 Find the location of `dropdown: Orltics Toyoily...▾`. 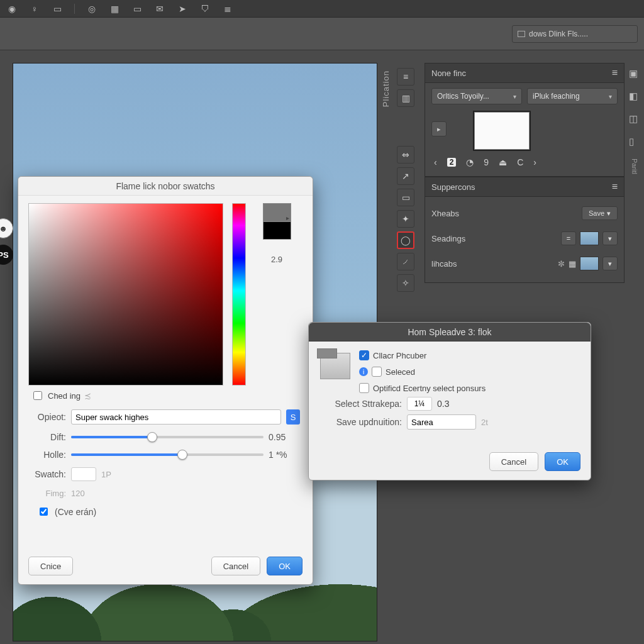

dropdown: Orltics Toyoily...▾ is located at coordinates (477, 96).